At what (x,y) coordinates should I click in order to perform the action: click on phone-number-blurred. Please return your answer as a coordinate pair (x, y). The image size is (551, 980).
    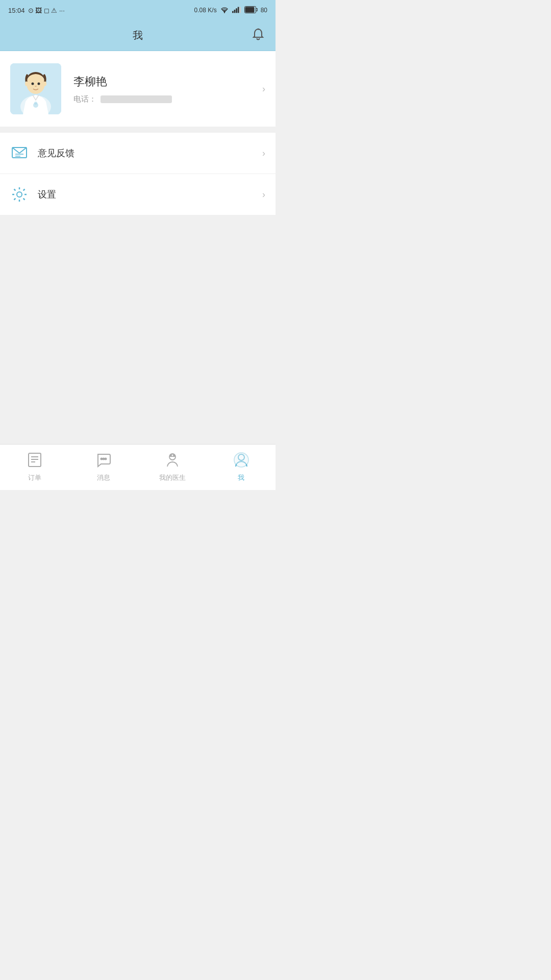
    Looking at the image, I should click on (136, 99).